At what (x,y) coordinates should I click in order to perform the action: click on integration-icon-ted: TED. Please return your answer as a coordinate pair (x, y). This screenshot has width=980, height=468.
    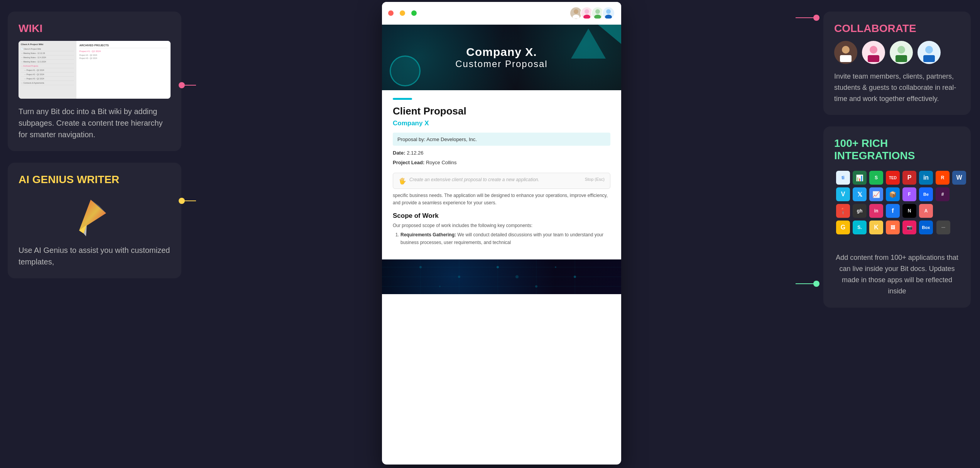
    Looking at the image, I should click on (893, 178).